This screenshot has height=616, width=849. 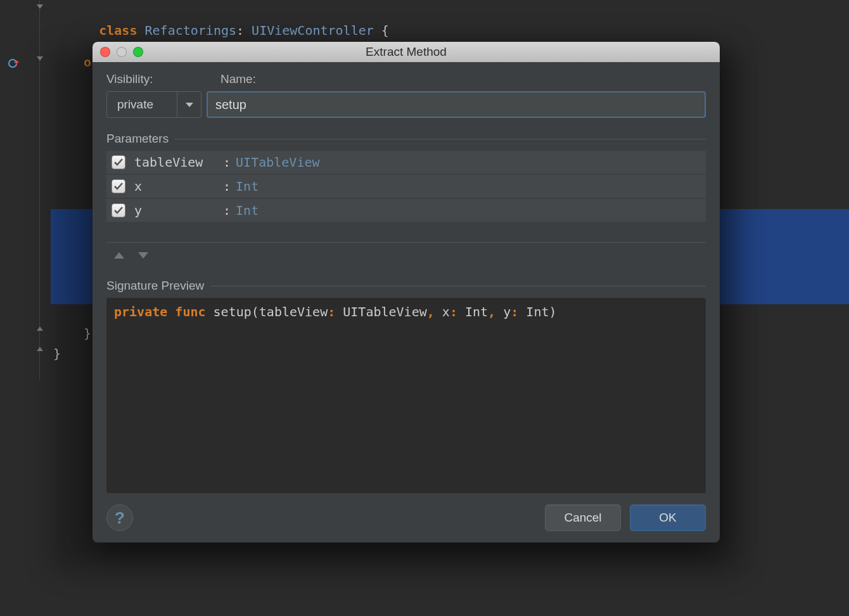 I want to click on parameter-name: y, so click(x=179, y=210).